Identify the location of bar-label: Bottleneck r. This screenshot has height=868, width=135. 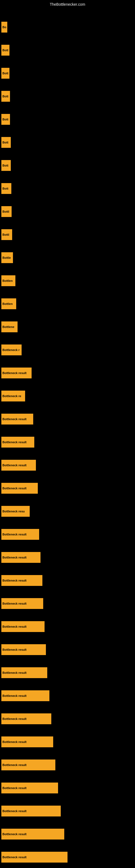
(11, 350).